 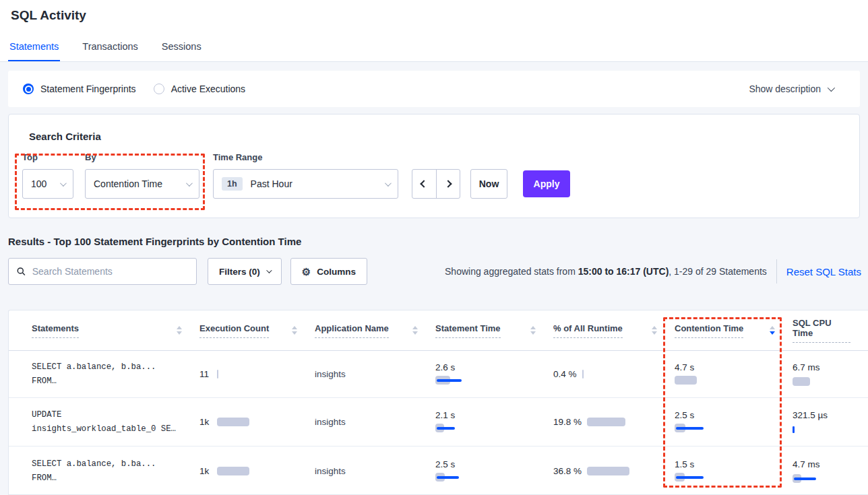 What do you see at coordinates (495, 330) in the screenshot?
I see `column-header-statement-time: Statement Time` at bounding box center [495, 330].